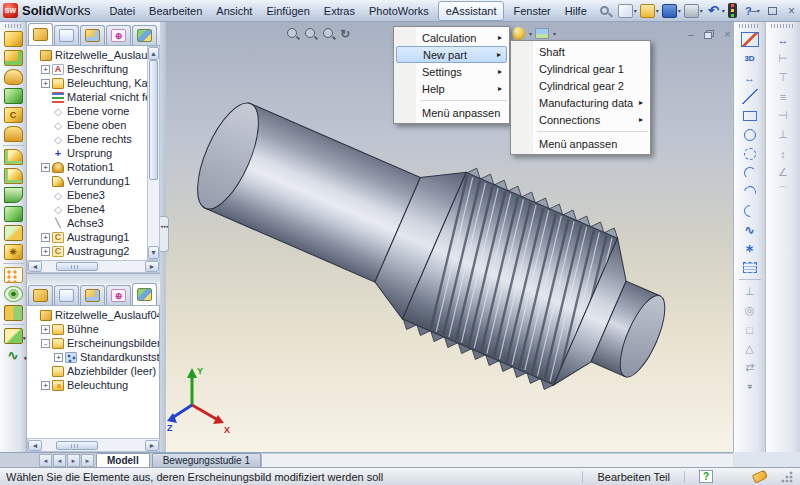 The height and width of the screenshot is (485, 800). What do you see at coordinates (783, 40) in the screenshot?
I see `smart-dimension-icon: ↔` at bounding box center [783, 40].